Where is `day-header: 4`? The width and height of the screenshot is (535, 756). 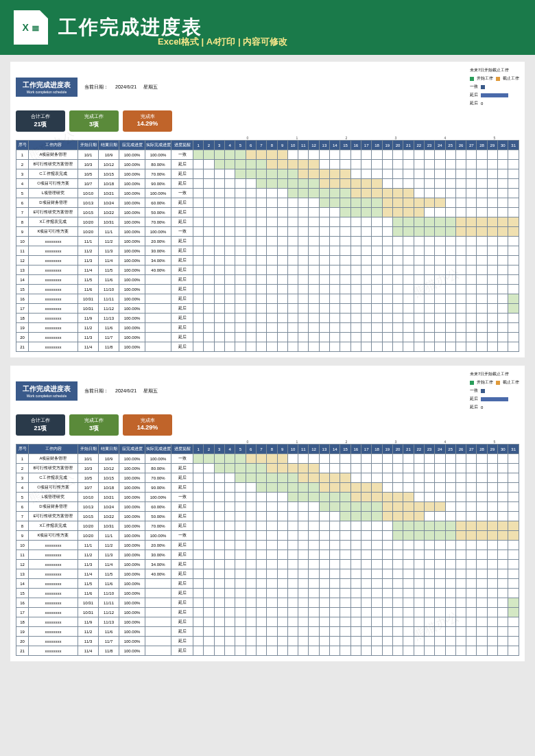 day-header: 4 is located at coordinates (229, 145).